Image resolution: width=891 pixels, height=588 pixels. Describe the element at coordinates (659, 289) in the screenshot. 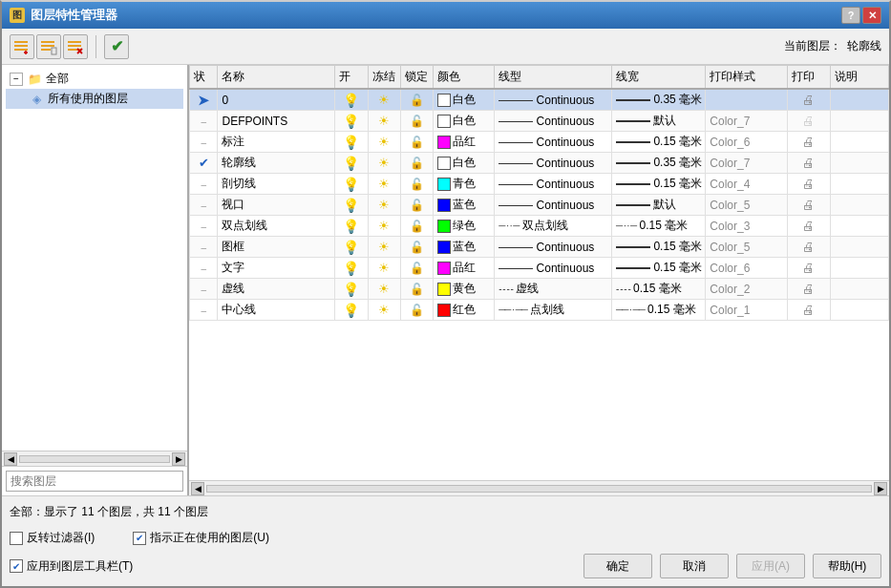

I see `row-linewidth: - - - - 0.15 毫米` at that location.